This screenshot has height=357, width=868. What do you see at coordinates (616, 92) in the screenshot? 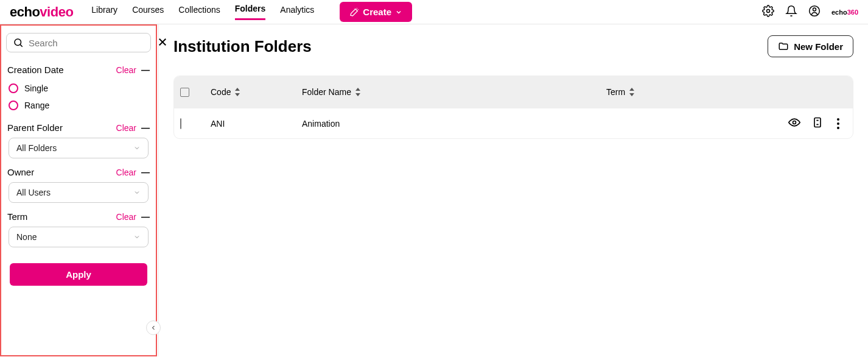
I see `th-label: Term` at bounding box center [616, 92].